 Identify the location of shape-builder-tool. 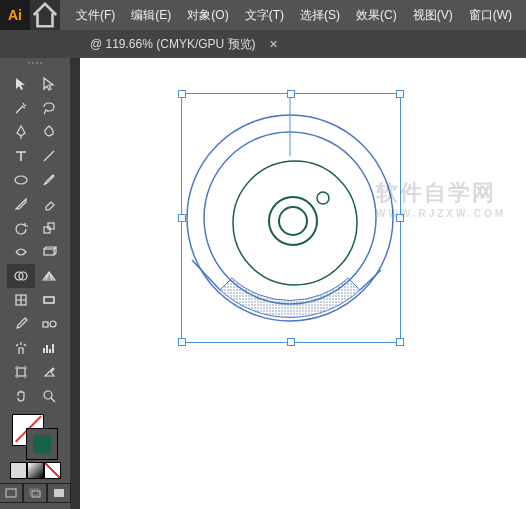
(21, 276).